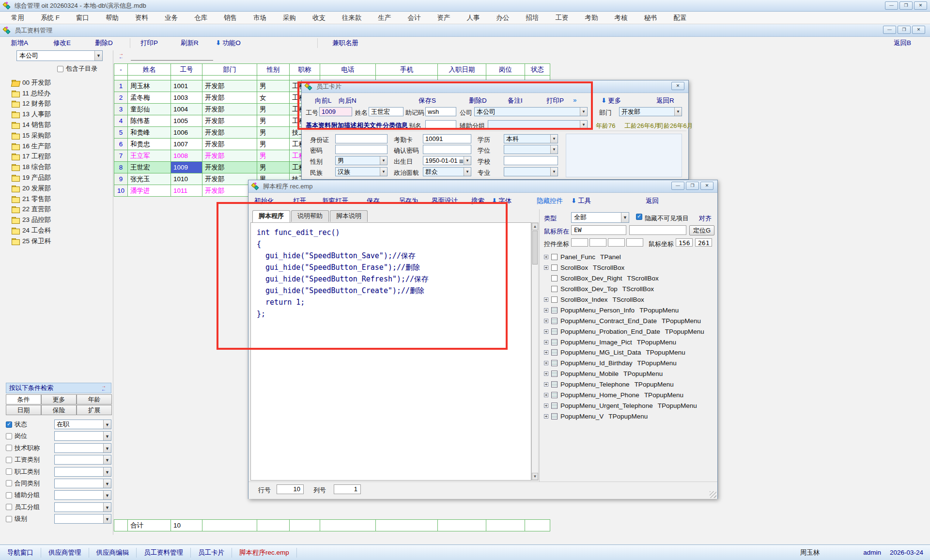 The image size is (930, 560). What do you see at coordinates (920, 6) in the screenshot?
I see `close-icon: ✕` at bounding box center [920, 6].